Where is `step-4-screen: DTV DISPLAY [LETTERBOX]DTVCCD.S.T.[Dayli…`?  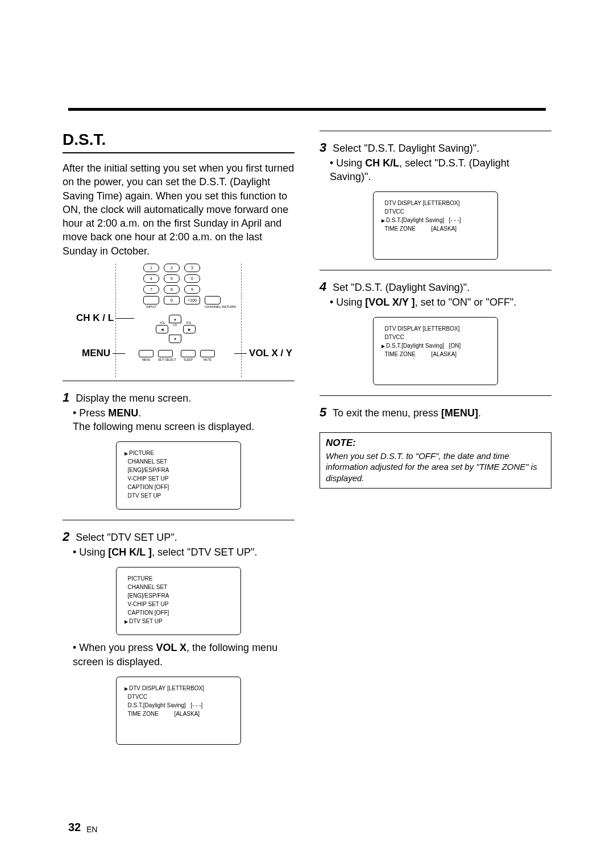 step-4-screen: DTV DISPLAY [LETTERBOX]DTVCCD.S.T.[Dayli… is located at coordinates (435, 351).